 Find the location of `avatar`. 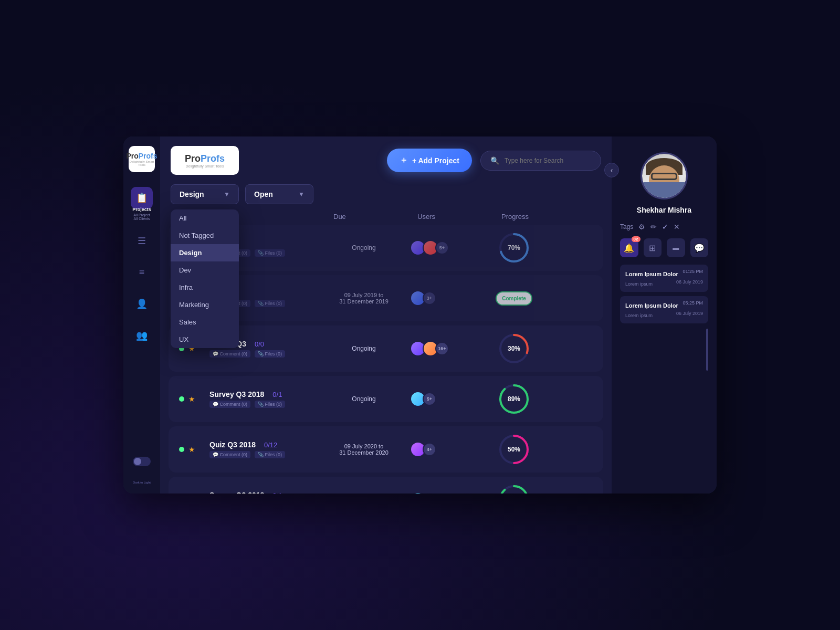

avatar is located at coordinates (418, 492).